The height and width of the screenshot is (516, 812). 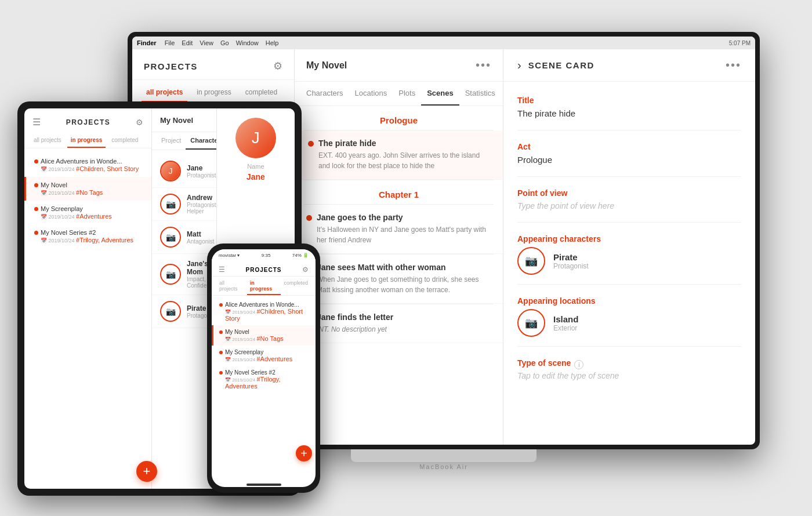 What do you see at coordinates (399, 267) in the screenshot?
I see `scene-header: Jane sees Matt with other woman` at bounding box center [399, 267].